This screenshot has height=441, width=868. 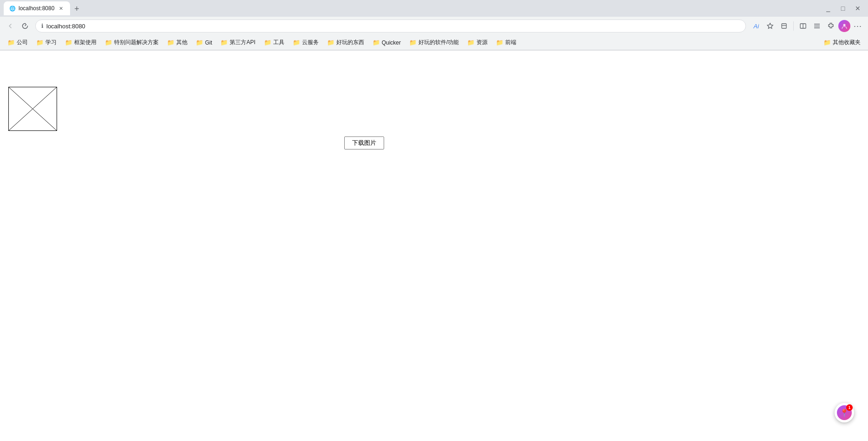 I want to click on bookmark-tools: 📁 工具, so click(x=274, y=43).